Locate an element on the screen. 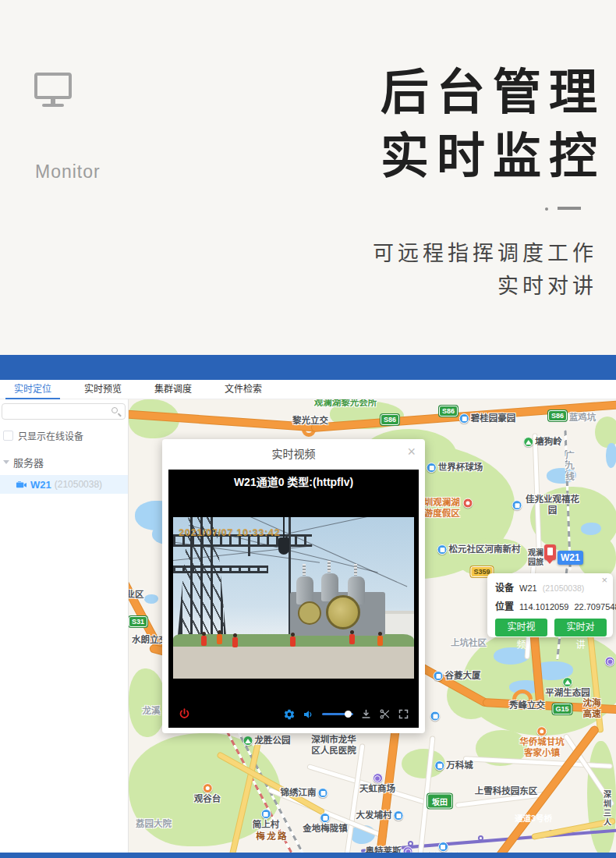 The width and height of the screenshot is (616, 858). search-box is located at coordinates (64, 412).